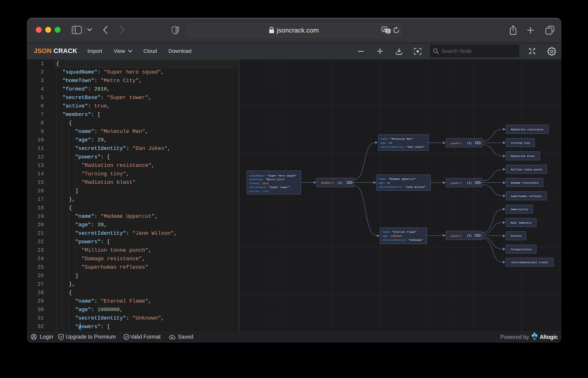 This screenshot has height=378, width=588. Describe the element at coordinates (402, 147) in the screenshot. I see `svg-text: secretIdentity: "Dan Jukes"` at that location.